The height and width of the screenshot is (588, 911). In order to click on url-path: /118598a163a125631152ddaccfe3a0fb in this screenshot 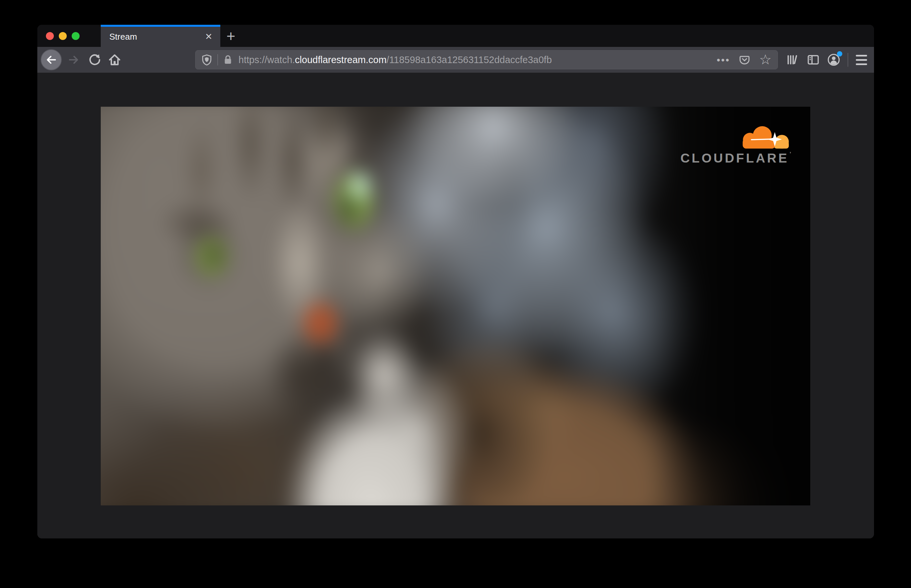, I will do `click(469, 60)`.